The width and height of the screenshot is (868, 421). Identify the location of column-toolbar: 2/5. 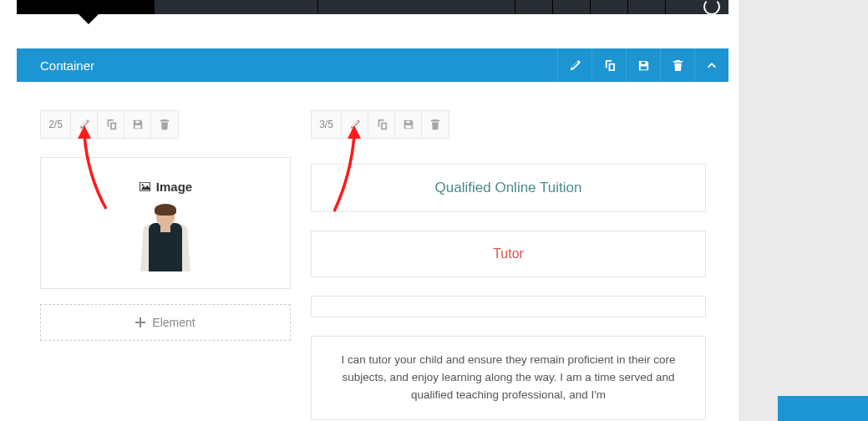
(109, 124).